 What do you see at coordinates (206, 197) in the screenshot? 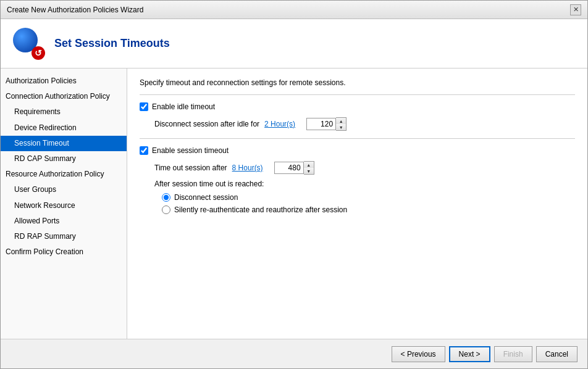
I see `disconnect-radio-label: Disconnect session` at bounding box center [206, 197].